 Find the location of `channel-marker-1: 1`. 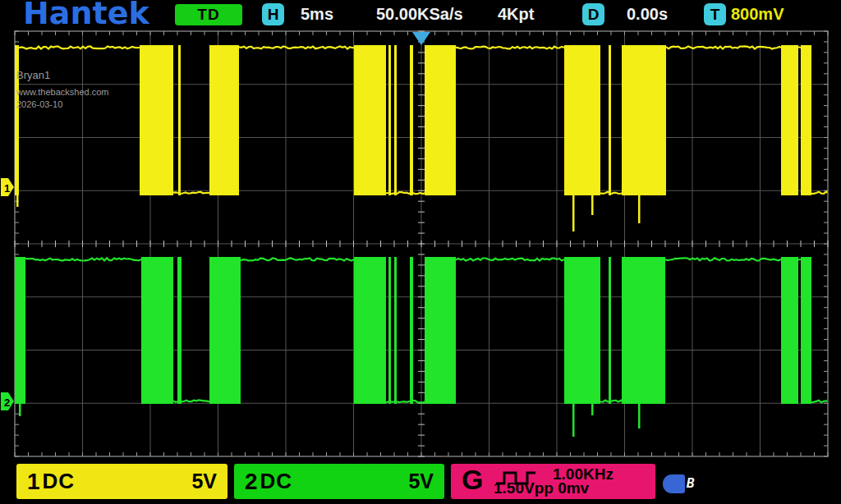

channel-marker-1: 1 is located at coordinates (7, 189).